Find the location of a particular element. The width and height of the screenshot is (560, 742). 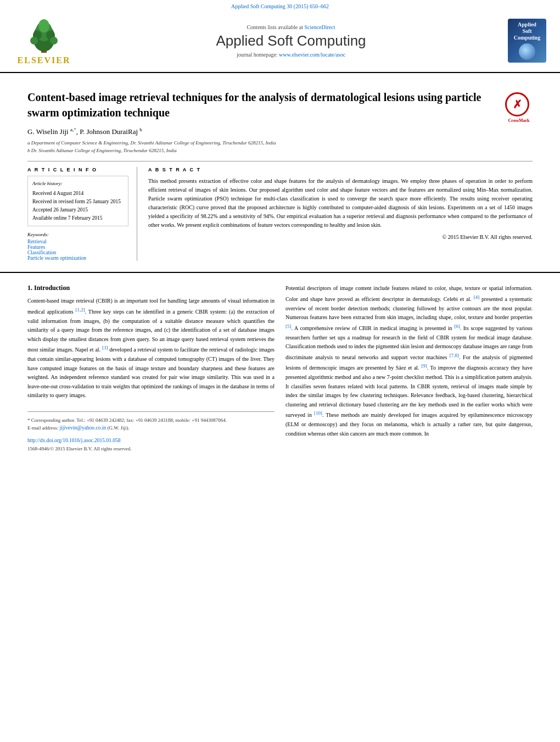

email-line: E-mail address: jijivevin@yahoo.co.in (G… is located at coordinates (151, 428).